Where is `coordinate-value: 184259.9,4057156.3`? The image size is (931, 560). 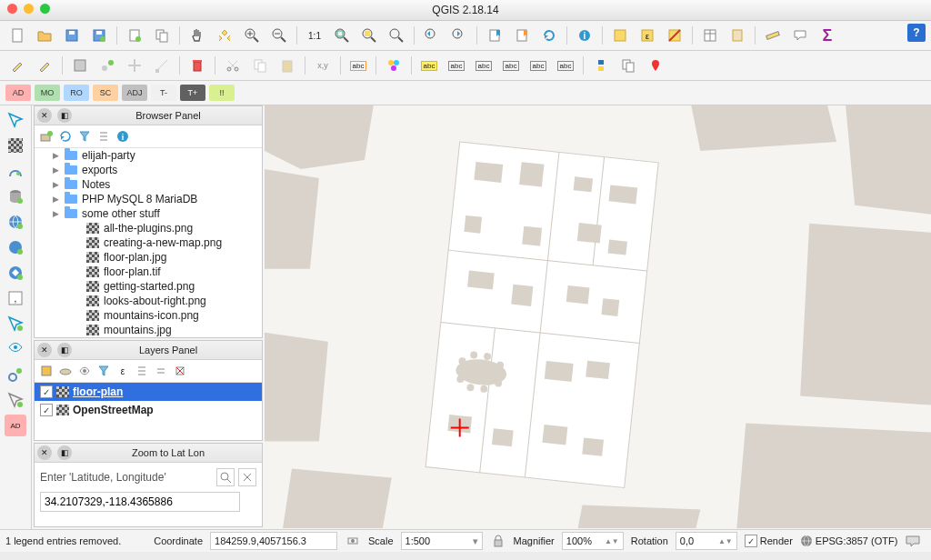 coordinate-value: 184259.9,4057156.3 is located at coordinates (274, 541).